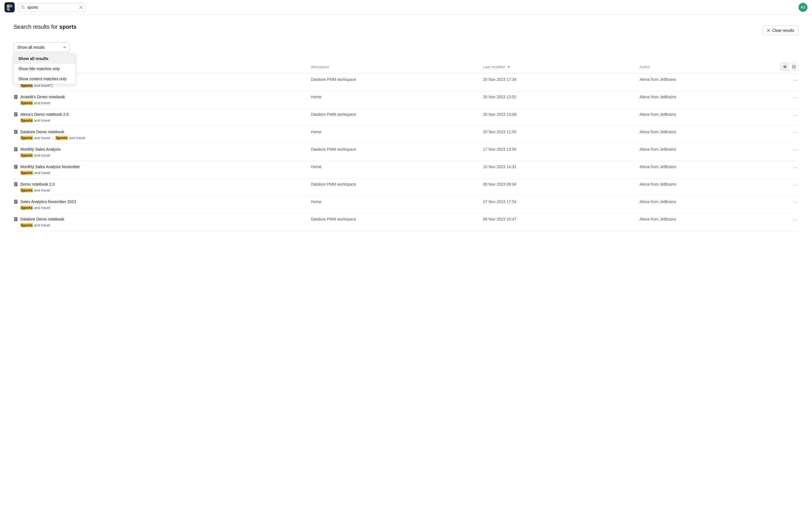 The height and width of the screenshot is (507, 812). What do you see at coordinates (81, 7) in the screenshot?
I see `clear-search-button` at bounding box center [81, 7].